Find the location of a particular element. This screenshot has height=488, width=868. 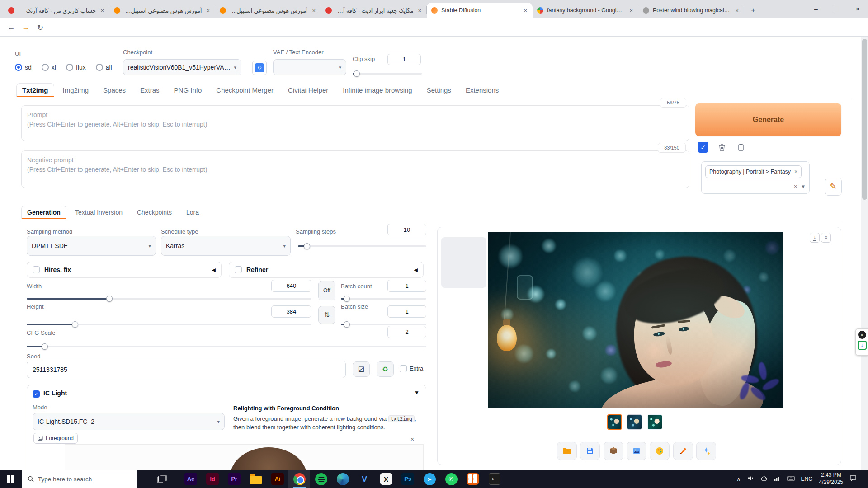

styles-clear-icon: × is located at coordinates (796, 186).